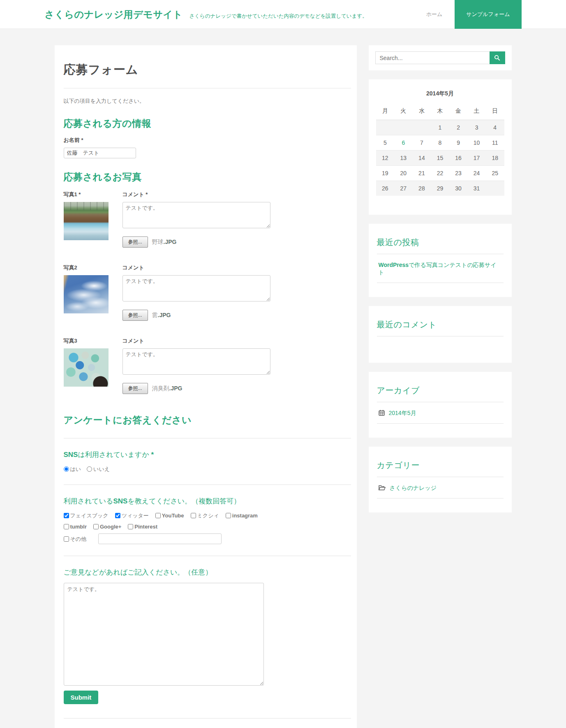  I want to click on calendar-day: 29, so click(440, 188).